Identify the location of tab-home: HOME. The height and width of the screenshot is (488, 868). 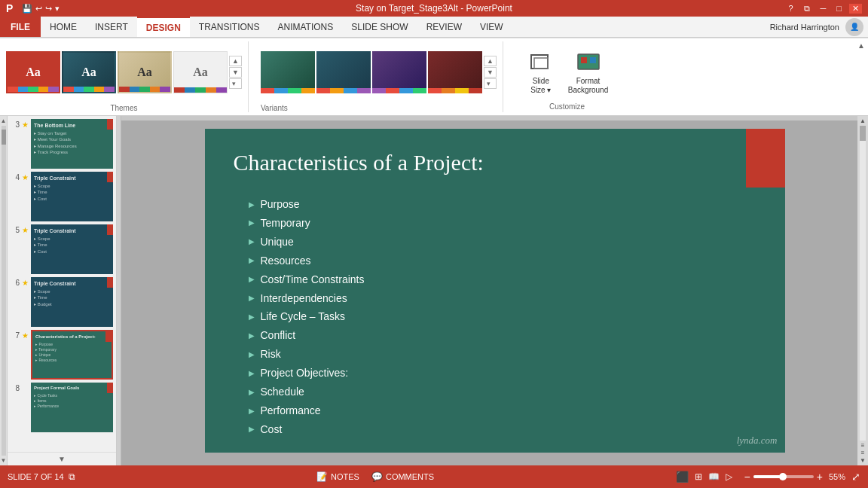
(63, 27).